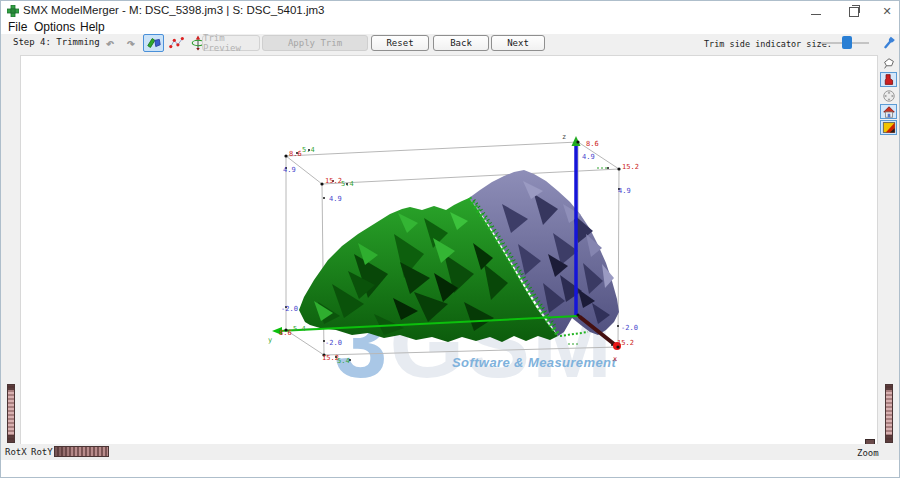 This screenshot has height=478, width=900. What do you see at coordinates (886, 12) in the screenshot?
I see `close-icon: ✕` at bounding box center [886, 12].